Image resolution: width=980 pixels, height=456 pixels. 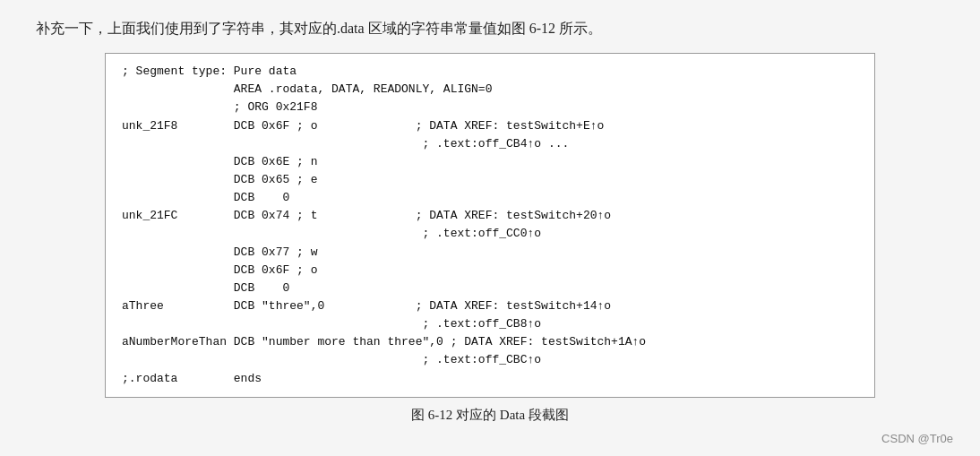 I want to click on code-line-5: ; .text:off_CB4↑o ..., so click(x=490, y=144).